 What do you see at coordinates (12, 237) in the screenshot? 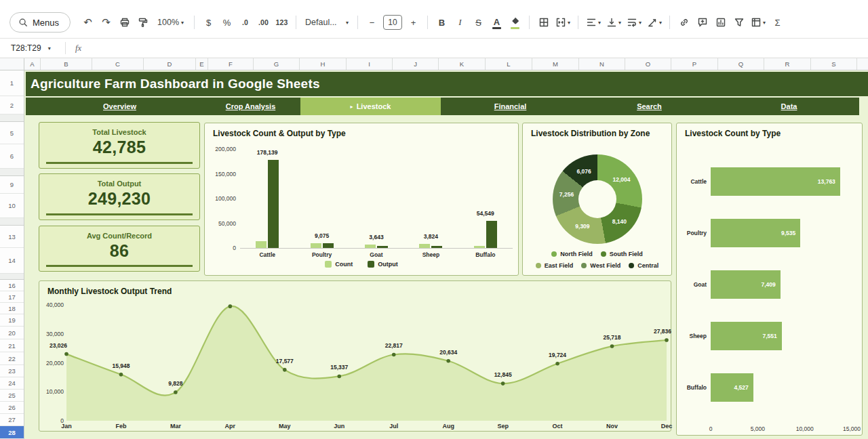
I see `row-header-13: 13` at bounding box center [12, 237].